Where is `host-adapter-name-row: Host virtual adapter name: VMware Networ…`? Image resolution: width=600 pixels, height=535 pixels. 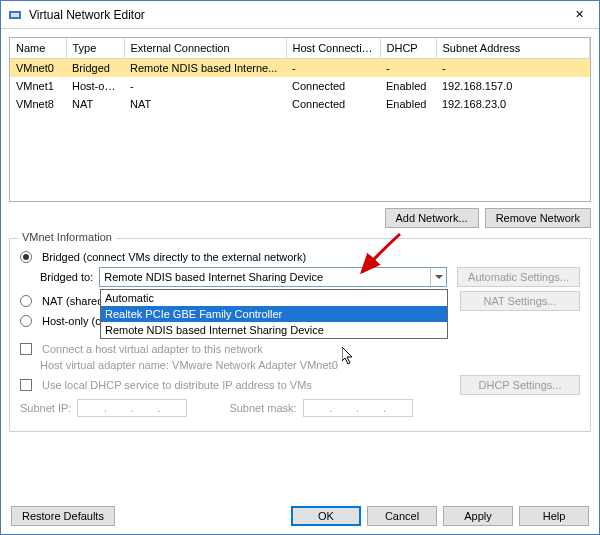
host-adapter-name-row: Host virtual adapter name: VMware Networ… is located at coordinates (300, 365).